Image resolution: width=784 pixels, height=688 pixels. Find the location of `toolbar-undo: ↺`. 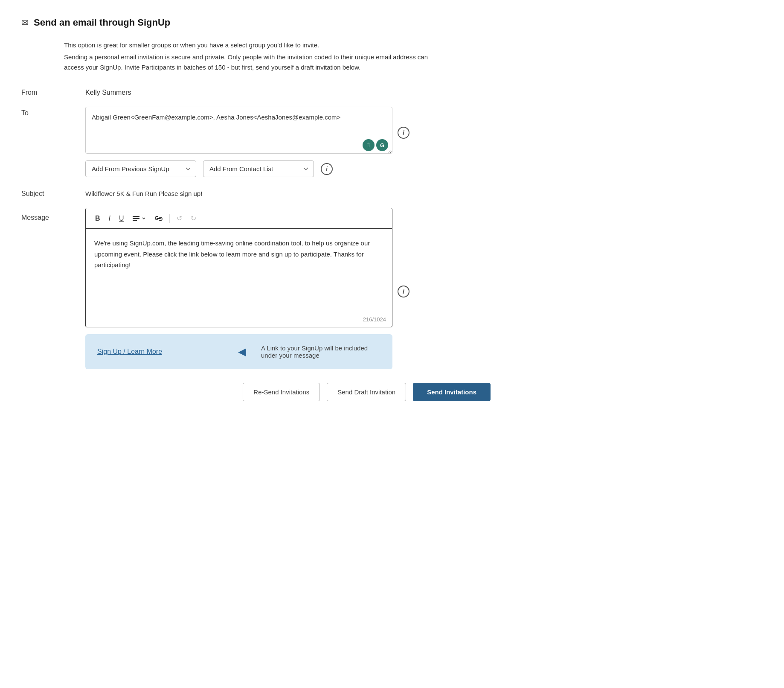

toolbar-undo: ↺ is located at coordinates (179, 219).